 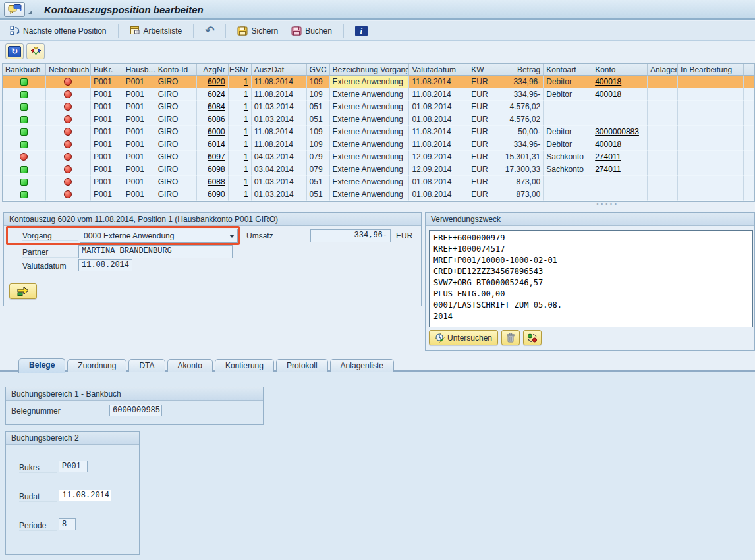 What do you see at coordinates (42, 366) in the screenshot?
I see `tab-belege: Belege` at bounding box center [42, 366].